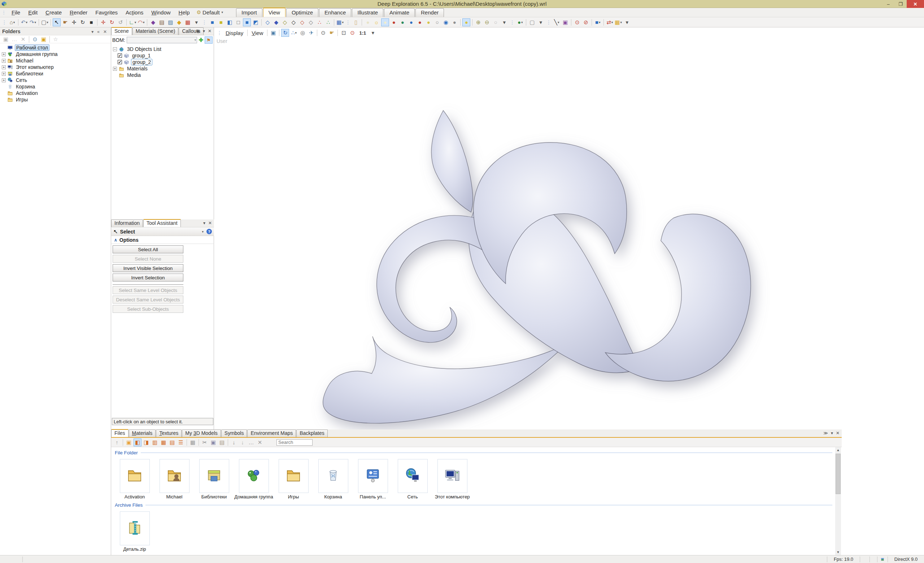 This screenshot has width=924, height=563. What do you see at coordinates (566, 22) in the screenshot?
I see `layout-panels-icon: ▣` at bounding box center [566, 22].